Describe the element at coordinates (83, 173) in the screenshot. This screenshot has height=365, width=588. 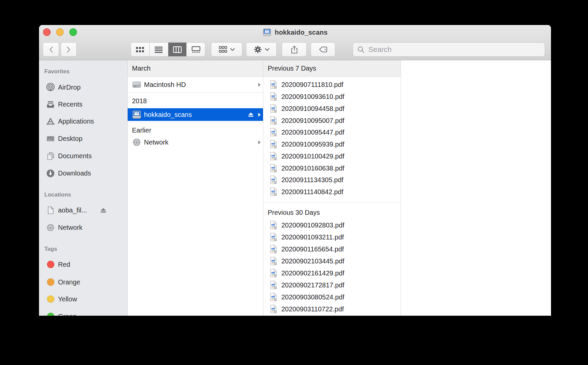
I see `sidebar-item-downloads: Downloads` at that location.